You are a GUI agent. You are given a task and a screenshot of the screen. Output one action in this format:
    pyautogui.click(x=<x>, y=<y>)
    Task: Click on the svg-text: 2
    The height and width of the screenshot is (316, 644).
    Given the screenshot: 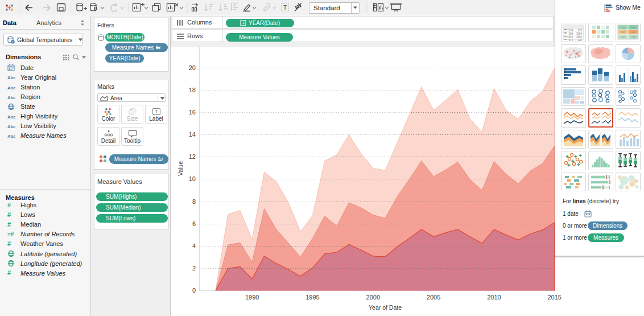 What is the action you would take?
    pyautogui.click(x=194, y=268)
    